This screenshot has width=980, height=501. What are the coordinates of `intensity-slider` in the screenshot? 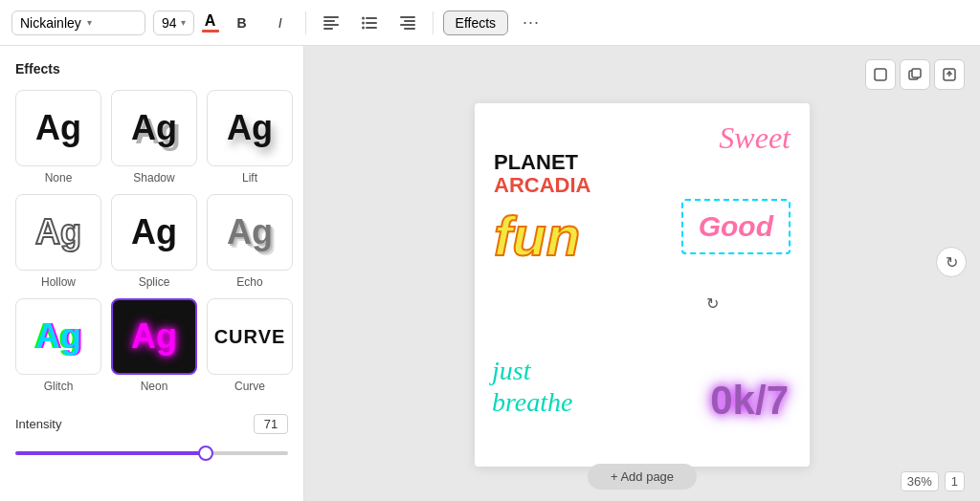 It's located at (151, 453).